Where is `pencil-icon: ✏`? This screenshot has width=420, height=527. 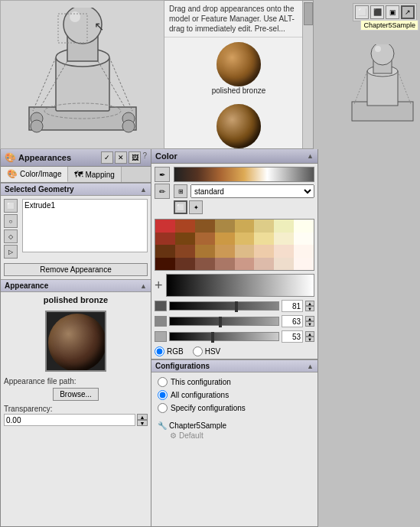
pencil-icon: ✏ is located at coordinates (162, 191).